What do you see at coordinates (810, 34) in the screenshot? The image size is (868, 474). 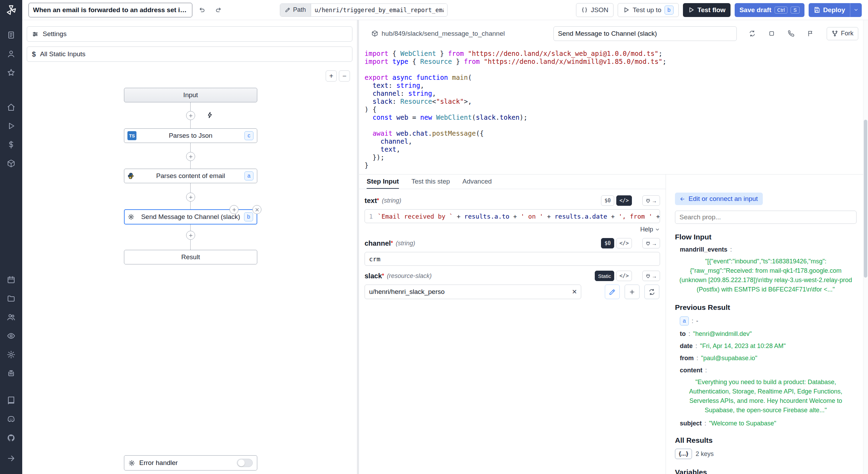 I see `flag-icon` at bounding box center [810, 34].